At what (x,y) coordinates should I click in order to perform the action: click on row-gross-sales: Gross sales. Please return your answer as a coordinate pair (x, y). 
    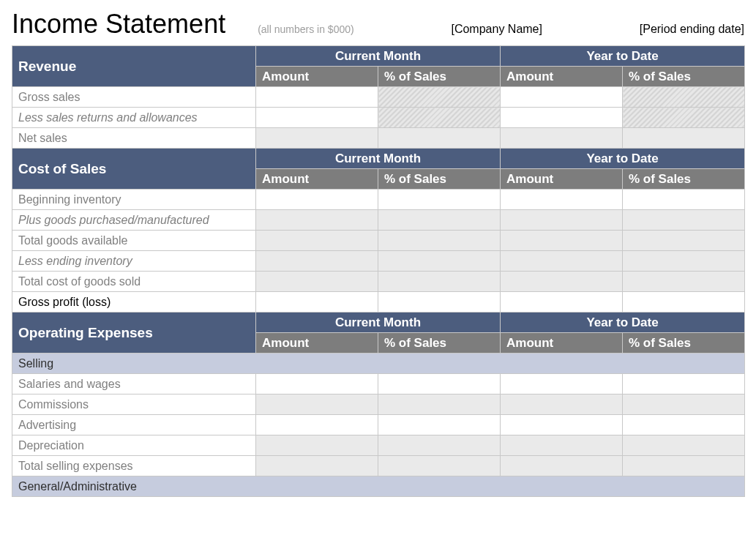
    Looking at the image, I should click on (379, 97).